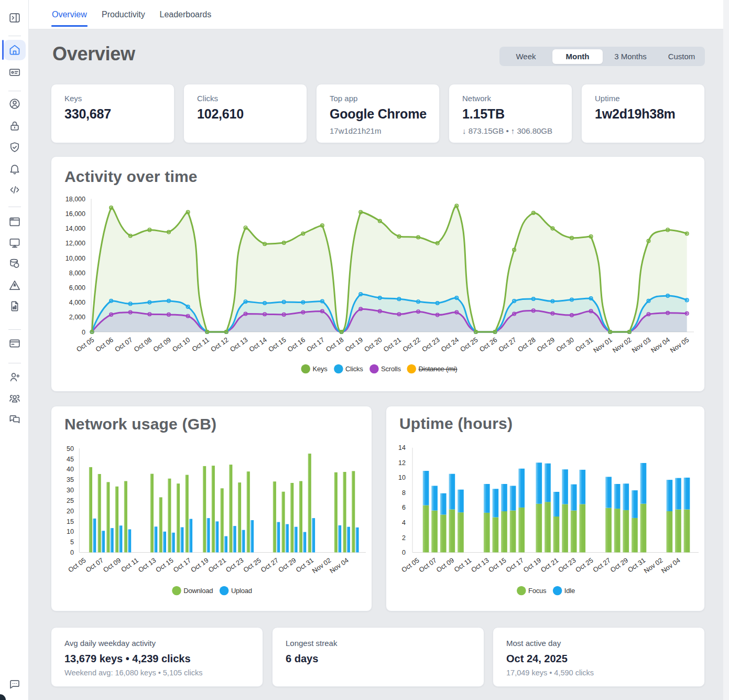 The height and width of the screenshot is (700, 729). What do you see at coordinates (198, 590) in the screenshot?
I see `svg-text: Download` at bounding box center [198, 590].